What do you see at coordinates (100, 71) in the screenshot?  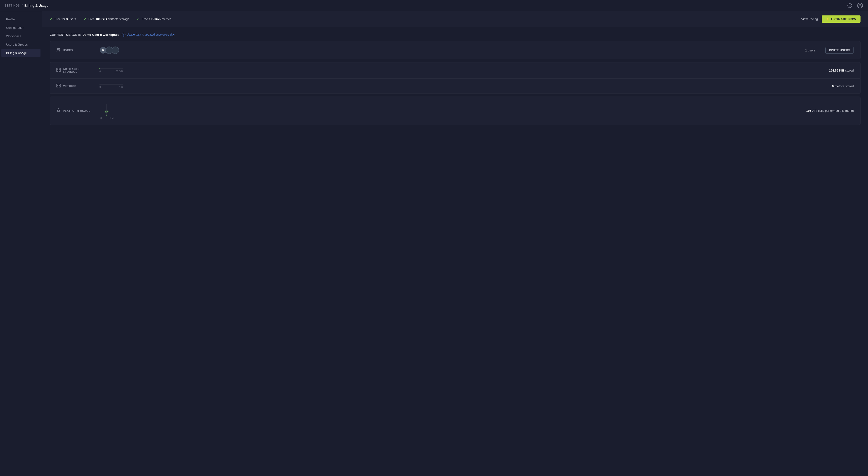 I see `artifacts-bar-min: 0` at bounding box center [100, 71].